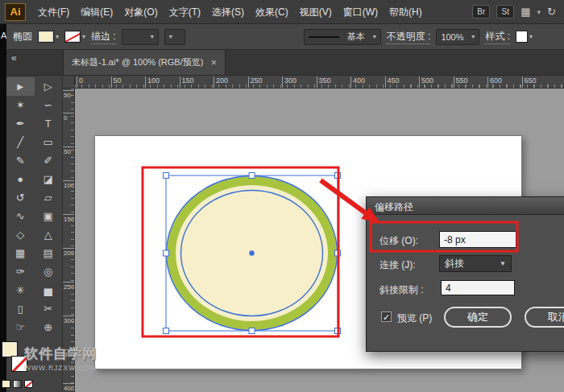  I want to click on sync-icon: ↻, so click(551, 11).